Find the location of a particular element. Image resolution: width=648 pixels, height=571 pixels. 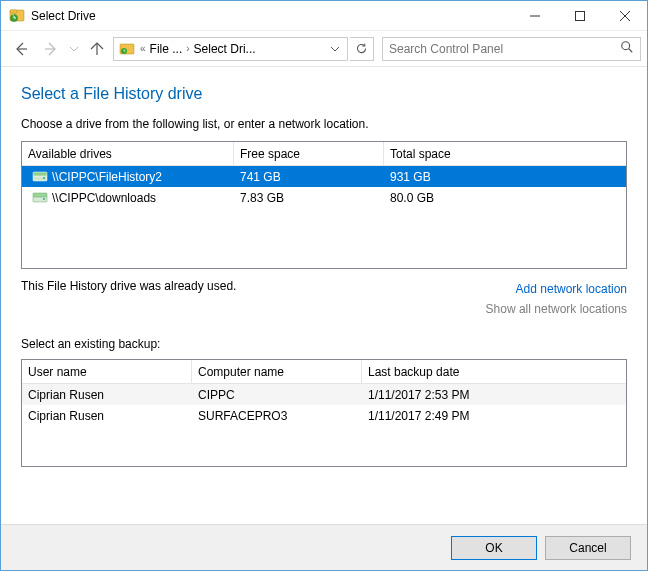

page-title: Select a File History drive is located at coordinates (324, 94).